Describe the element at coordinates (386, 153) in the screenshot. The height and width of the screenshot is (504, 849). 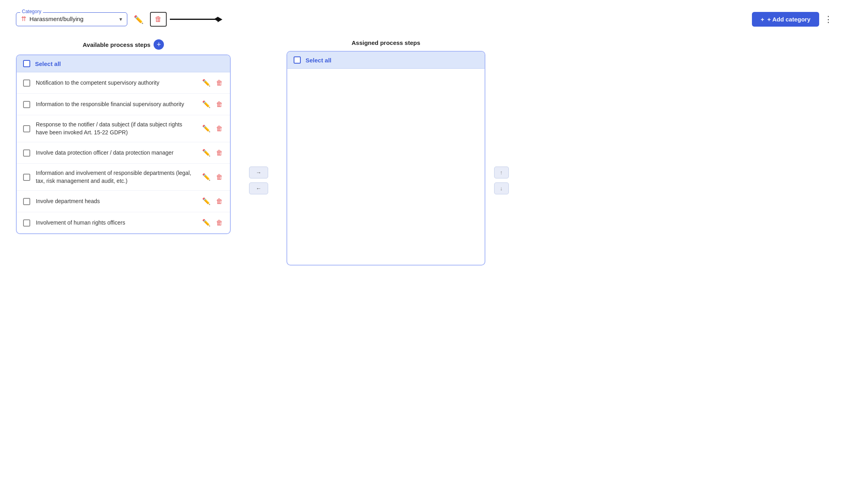
I see `assigned-steps-column: Assigned process steps Select all` at that location.